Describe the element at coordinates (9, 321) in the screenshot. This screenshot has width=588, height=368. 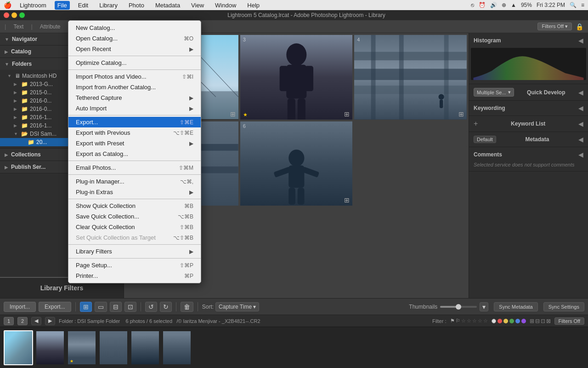
I see `page-1-btn: 1` at that location.